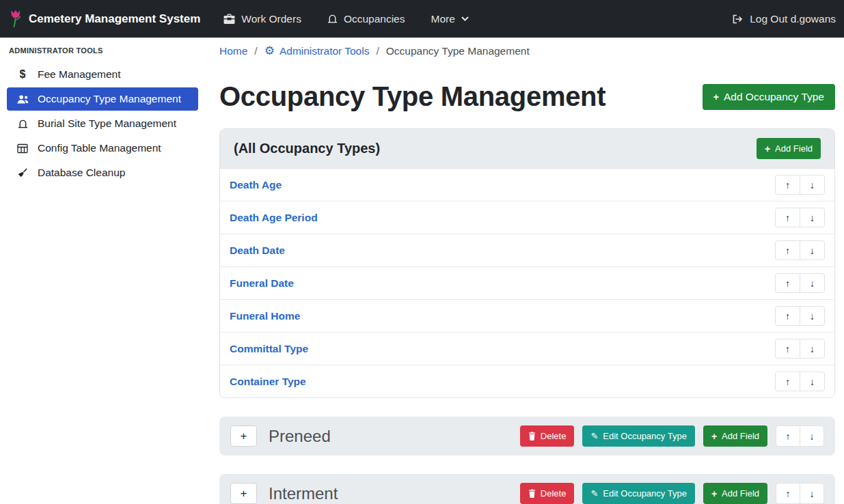 The width and height of the screenshot is (844, 504). What do you see at coordinates (269, 51) in the screenshot?
I see `gear-icon: ⚙` at bounding box center [269, 51].